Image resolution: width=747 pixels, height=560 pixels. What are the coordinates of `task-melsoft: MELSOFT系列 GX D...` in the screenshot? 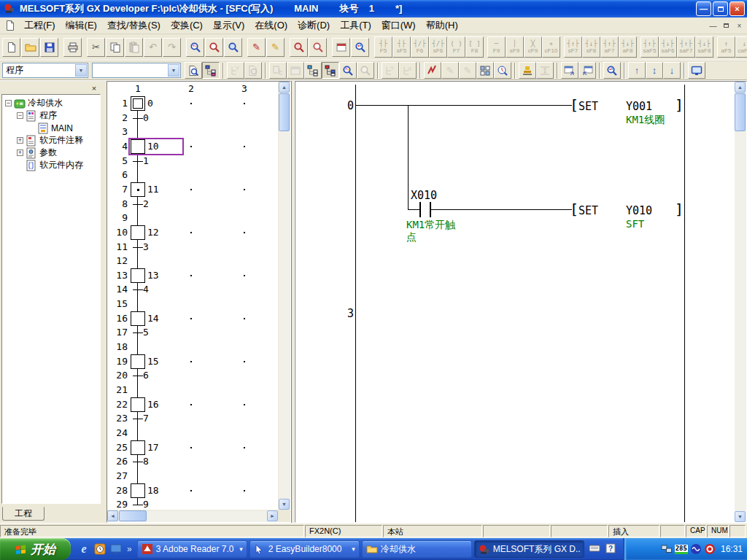 It's located at (530, 549).